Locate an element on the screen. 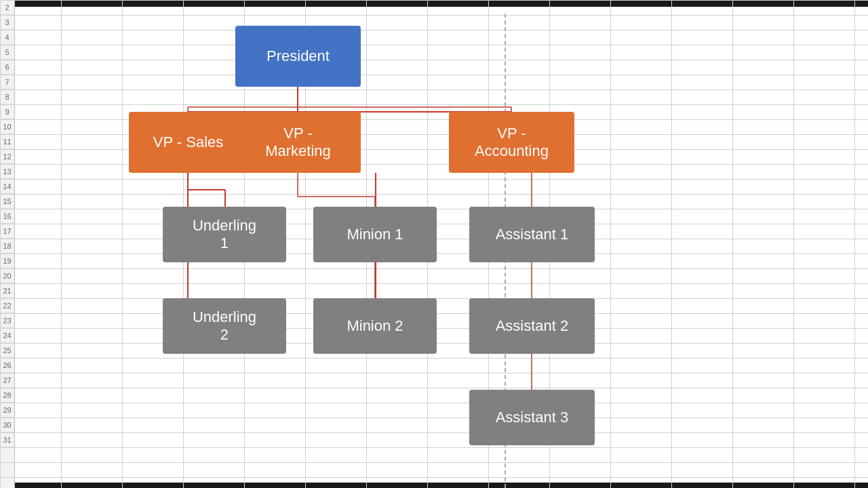  assistant3-label: Assistant 3 is located at coordinates (532, 418).